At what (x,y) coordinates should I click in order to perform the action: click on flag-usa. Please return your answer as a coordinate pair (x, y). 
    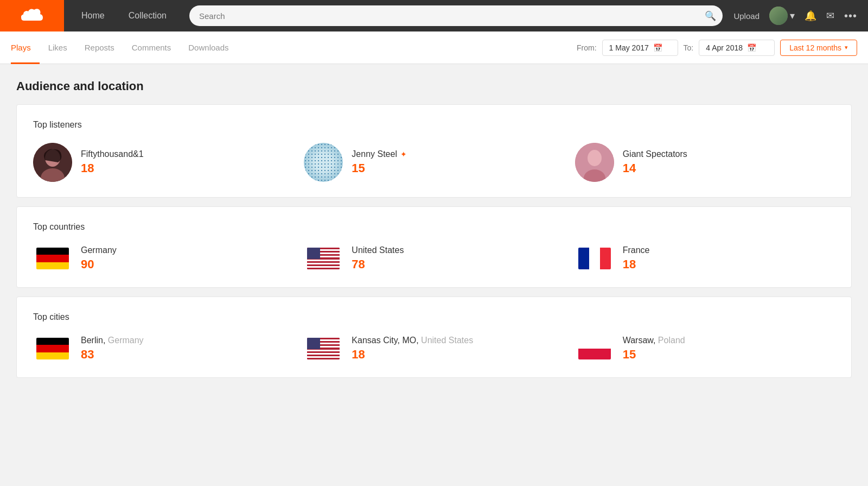
    Looking at the image, I should click on (323, 258).